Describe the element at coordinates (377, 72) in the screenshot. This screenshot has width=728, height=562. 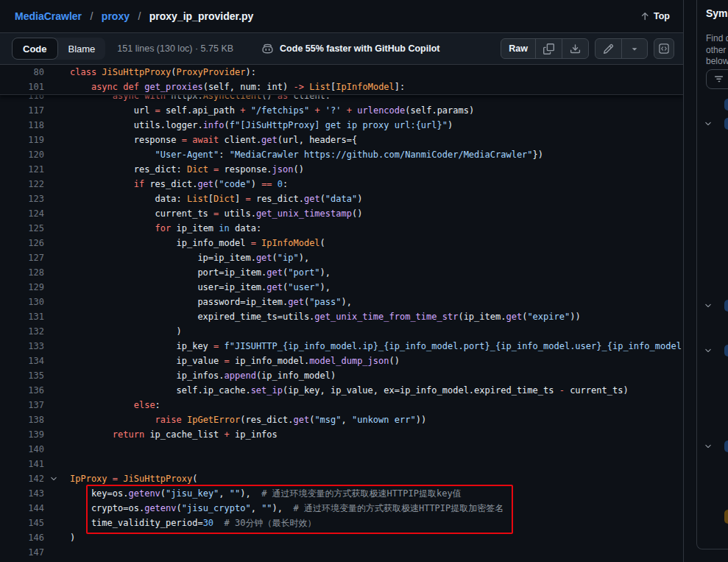
I see `code-text: class JiSuHttpProxy(ProxyProvider):` at that location.